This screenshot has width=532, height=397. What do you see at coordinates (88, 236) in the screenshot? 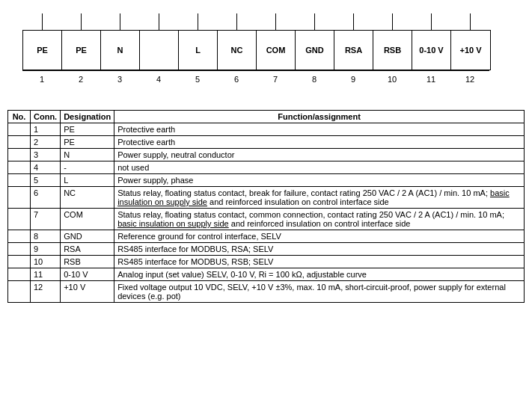
I see `cell-desig: GND` at bounding box center [88, 236].